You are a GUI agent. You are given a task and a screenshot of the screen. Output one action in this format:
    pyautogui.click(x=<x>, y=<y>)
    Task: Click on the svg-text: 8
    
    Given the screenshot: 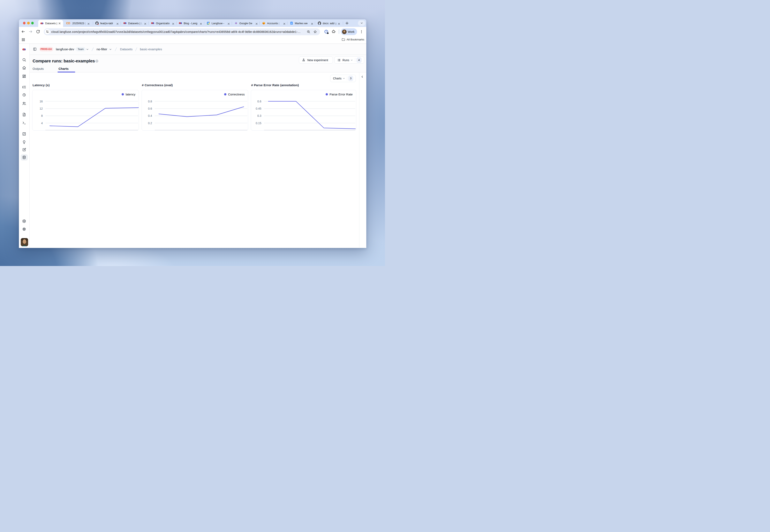 What is the action you would take?
    pyautogui.click(x=42, y=116)
    